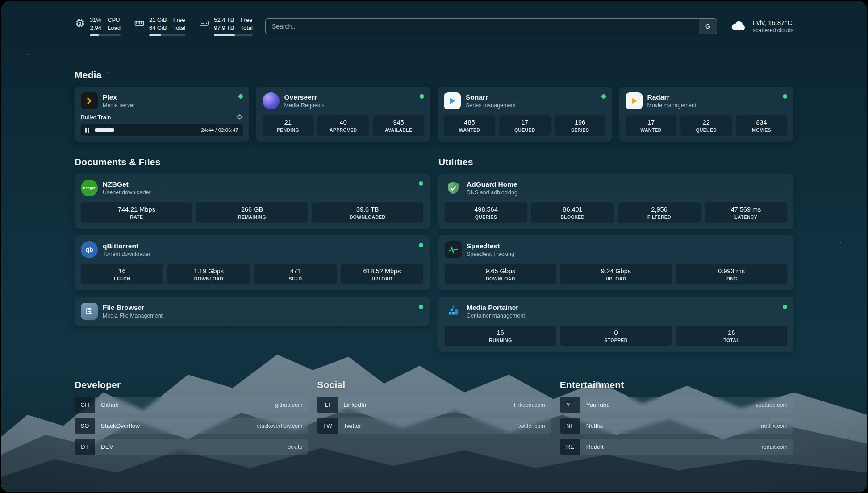 This screenshot has width=868, height=493. What do you see at coordinates (367, 213) in the screenshot?
I see `stat-downloaded: 39.6 TB DOWNLOADED` at bounding box center [367, 213].